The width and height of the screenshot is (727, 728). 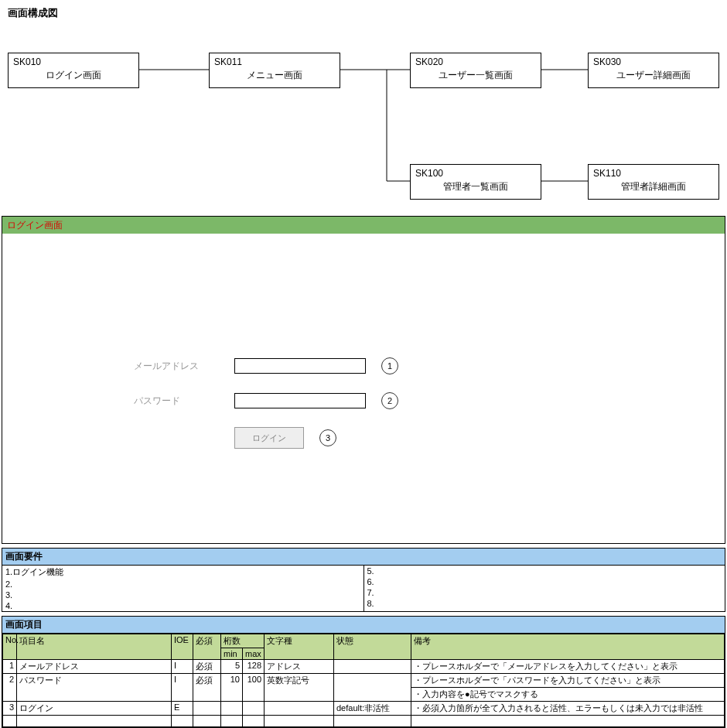 I want to click on cell-no: 3, so click(x=10, y=709).